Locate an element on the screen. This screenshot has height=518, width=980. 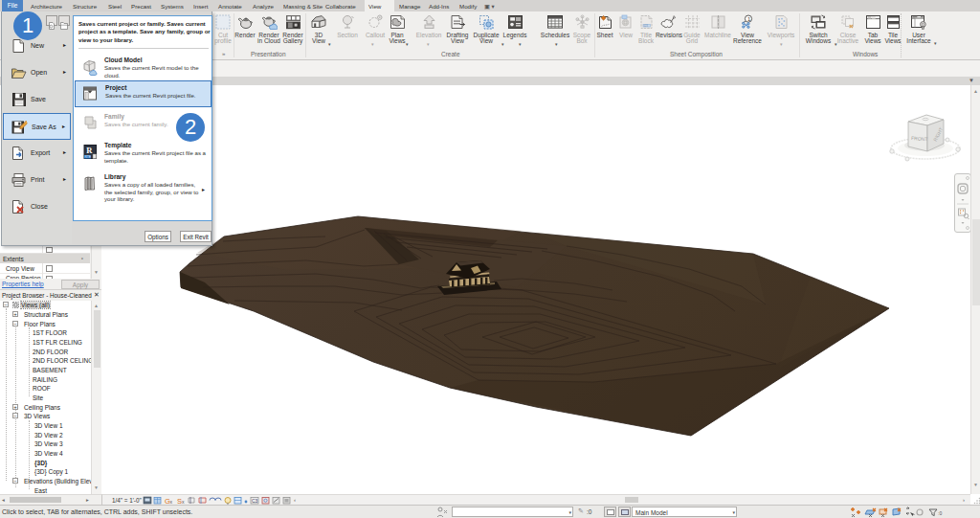
svg-text: :0 is located at coordinates (940, 513).